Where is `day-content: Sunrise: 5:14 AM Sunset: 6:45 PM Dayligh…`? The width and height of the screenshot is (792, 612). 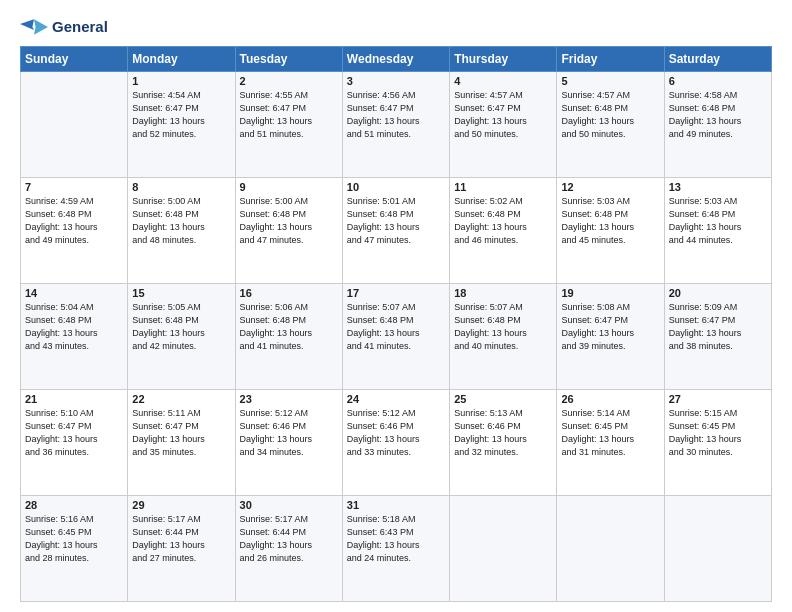 day-content: Sunrise: 5:14 AM Sunset: 6:45 PM Dayligh… is located at coordinates (610, 433).